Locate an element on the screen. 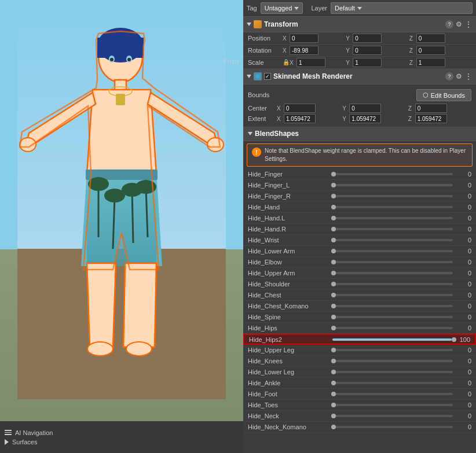 The width and height of the screenshot is (476, 453). position-y-input is located at coordinates (367, 38).